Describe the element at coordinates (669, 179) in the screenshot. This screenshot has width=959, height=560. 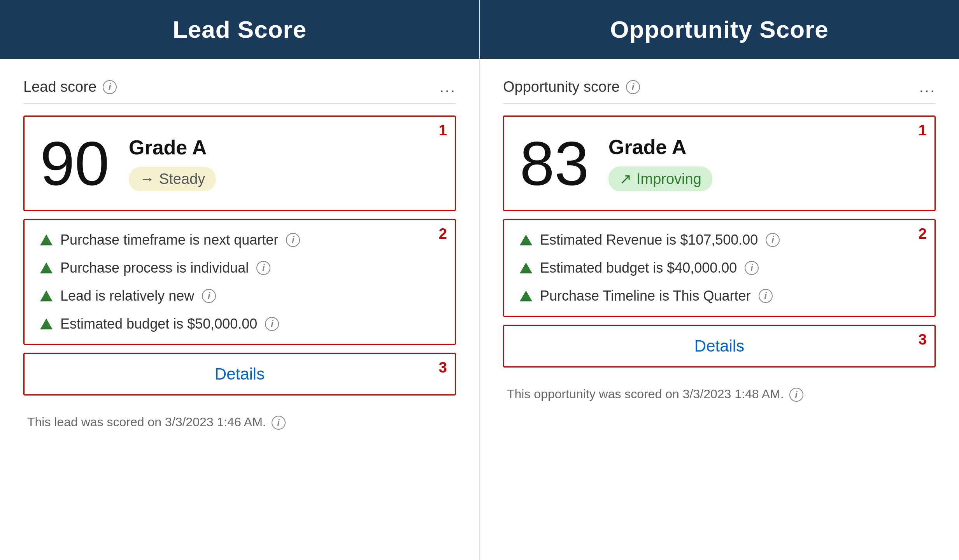
I see `opportunity-score-trend-label: Improving` at that location.